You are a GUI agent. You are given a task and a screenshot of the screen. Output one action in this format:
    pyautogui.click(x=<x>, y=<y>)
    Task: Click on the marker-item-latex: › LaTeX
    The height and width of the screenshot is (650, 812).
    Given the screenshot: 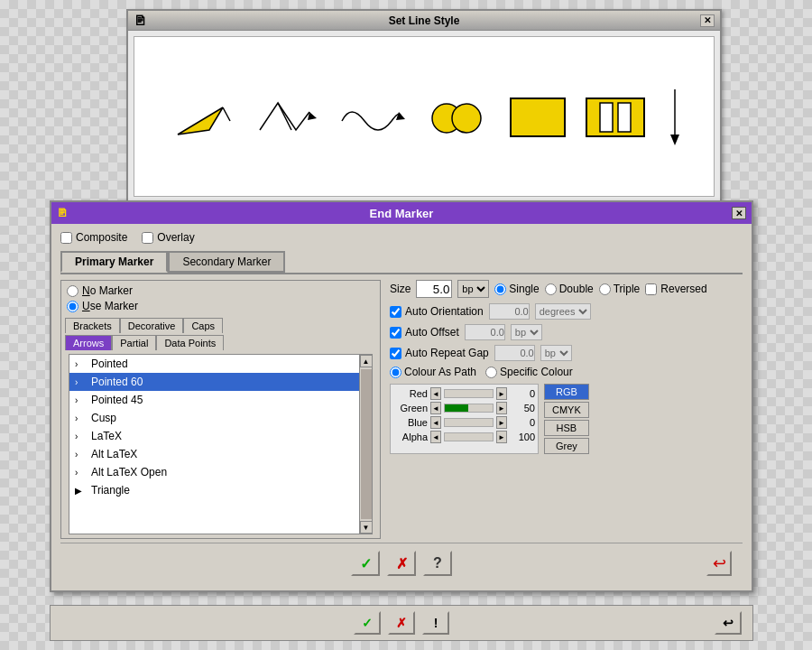 What is the action you would take?
    pyautogui.click(x=220, y=436)
    